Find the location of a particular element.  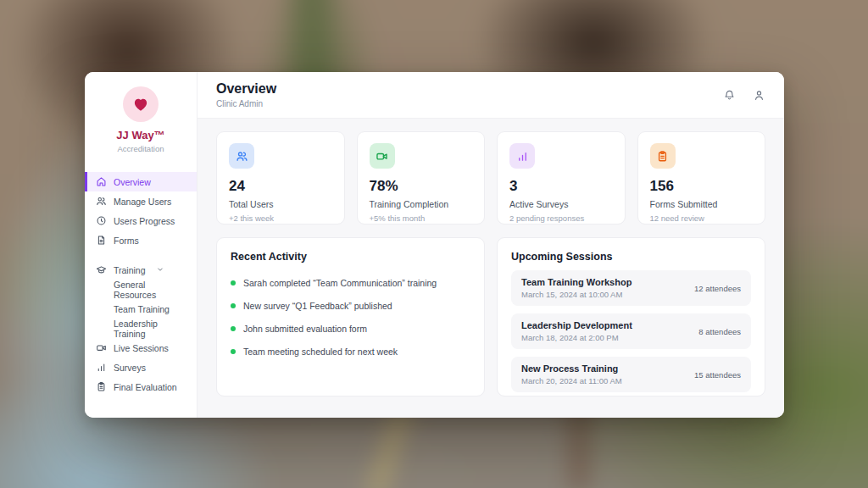

session-datetime: March 18, 2024 at 2:00 PM is located at coordinates (576, 337).